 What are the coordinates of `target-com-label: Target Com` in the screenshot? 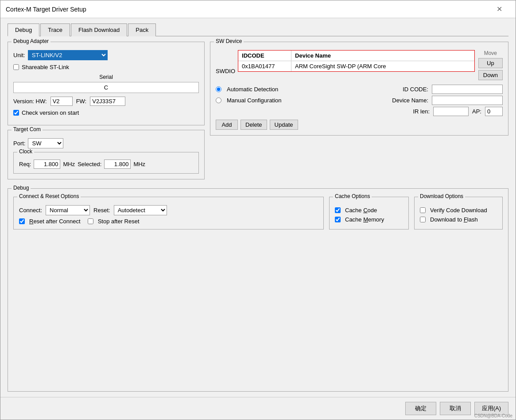 It's located at (27, 129).